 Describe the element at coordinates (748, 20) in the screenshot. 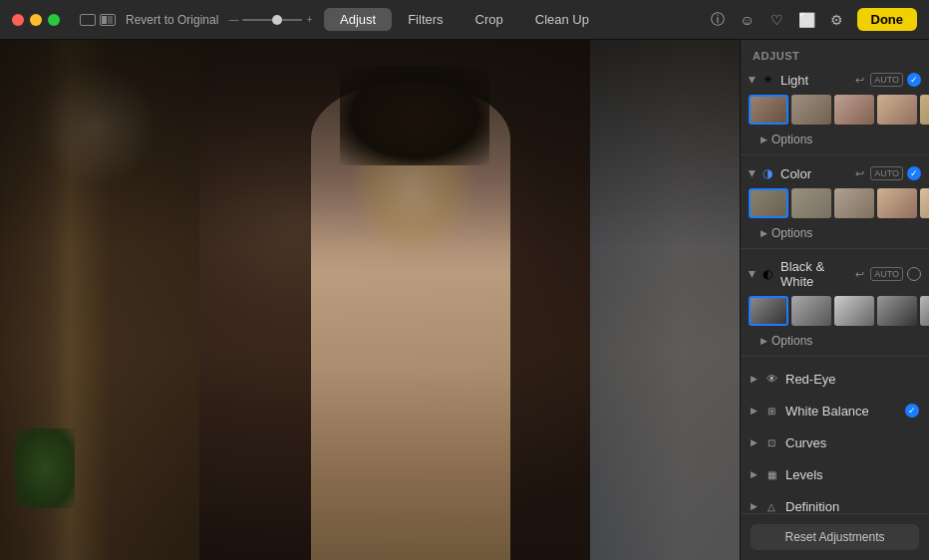

I see `emoji-button: ☺` at that location.